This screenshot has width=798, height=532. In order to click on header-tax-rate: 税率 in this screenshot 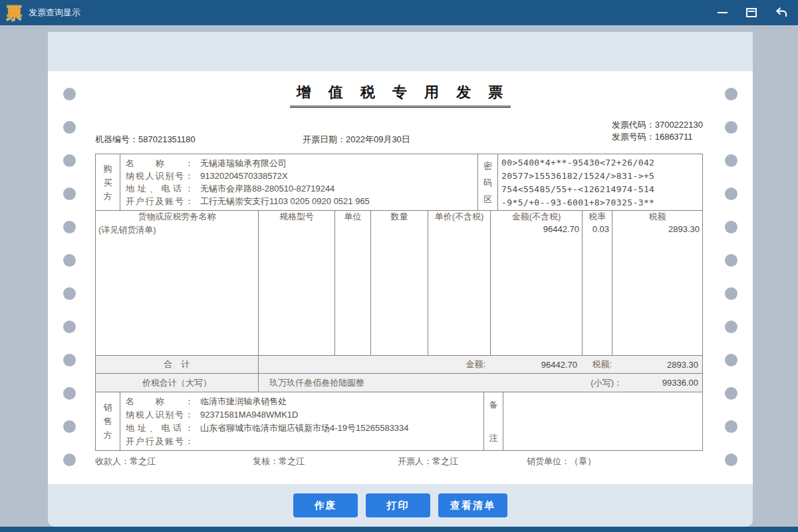, I will do `click(597, 217)`.